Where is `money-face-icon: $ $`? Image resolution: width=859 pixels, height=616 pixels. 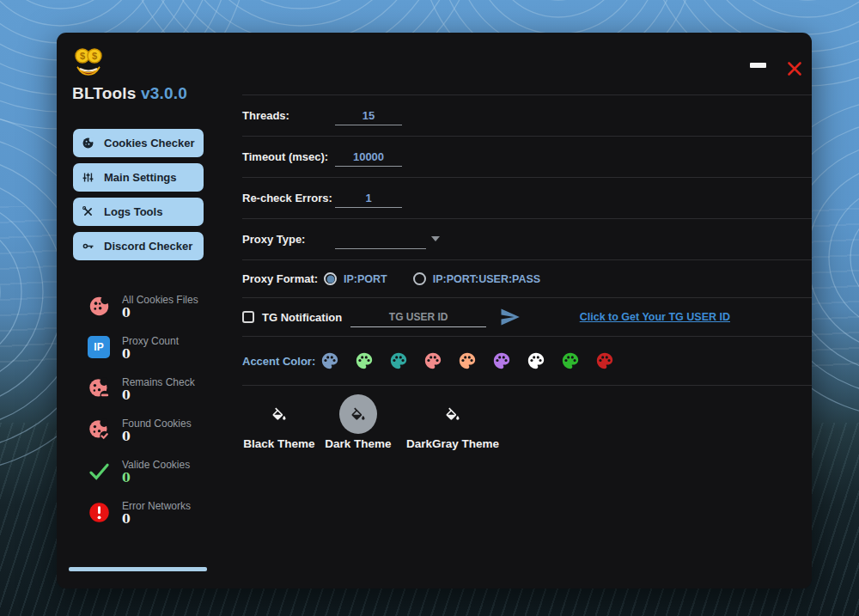 money-face-icon: $ $ is located at coordinates (88, 63).